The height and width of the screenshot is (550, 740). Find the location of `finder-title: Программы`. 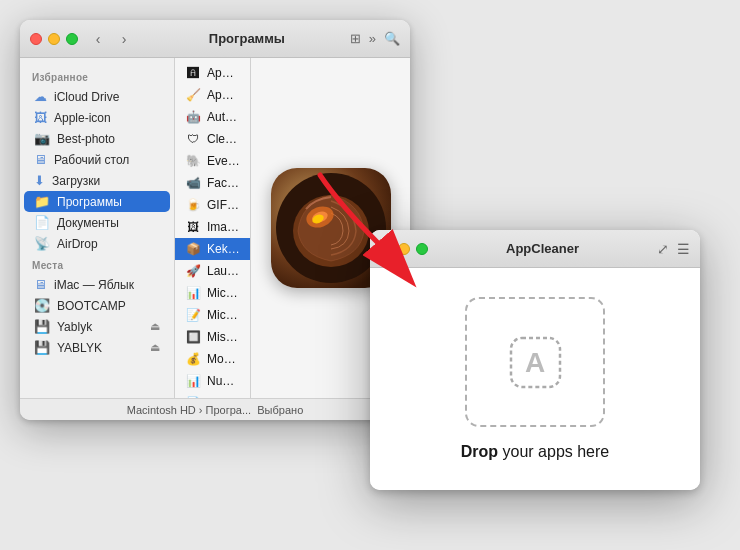

finder-title: Программы is located at coordinates (247, 38).